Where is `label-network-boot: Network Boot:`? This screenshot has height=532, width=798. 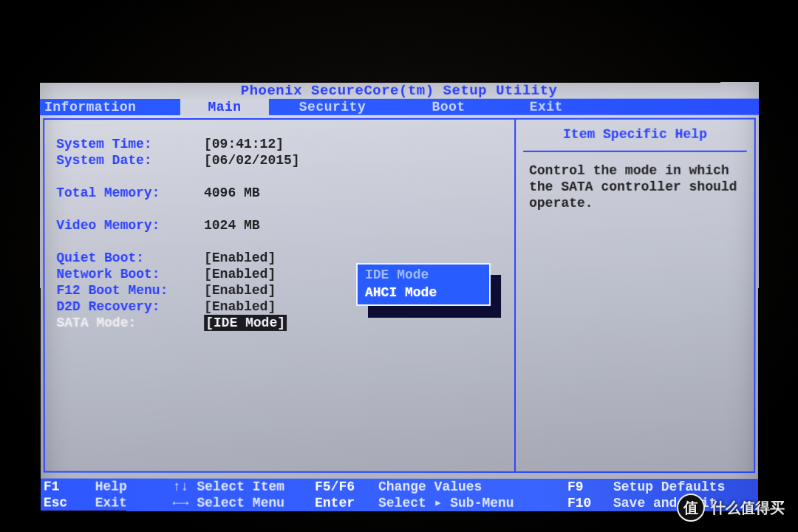 label-network-boot: Network Boot: is located at coordinates (130, 274).